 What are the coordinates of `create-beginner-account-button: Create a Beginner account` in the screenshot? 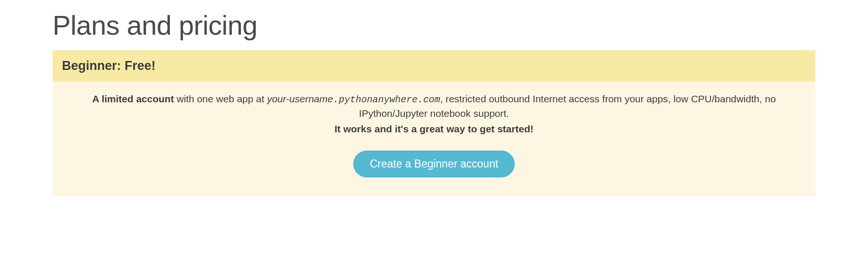 It's located at (434, 164).